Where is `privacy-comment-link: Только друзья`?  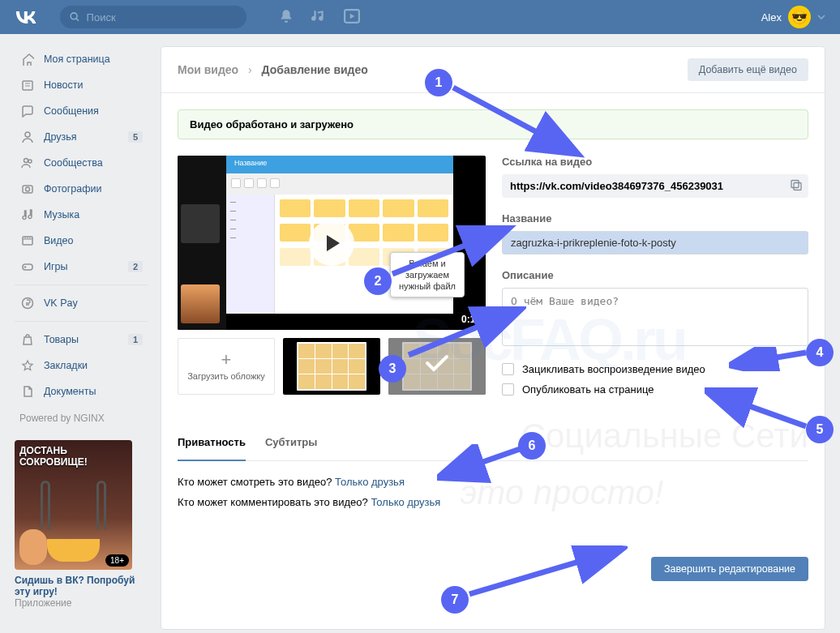 privacy-comment-link: Только друзья is located at coordinates (405, 503).